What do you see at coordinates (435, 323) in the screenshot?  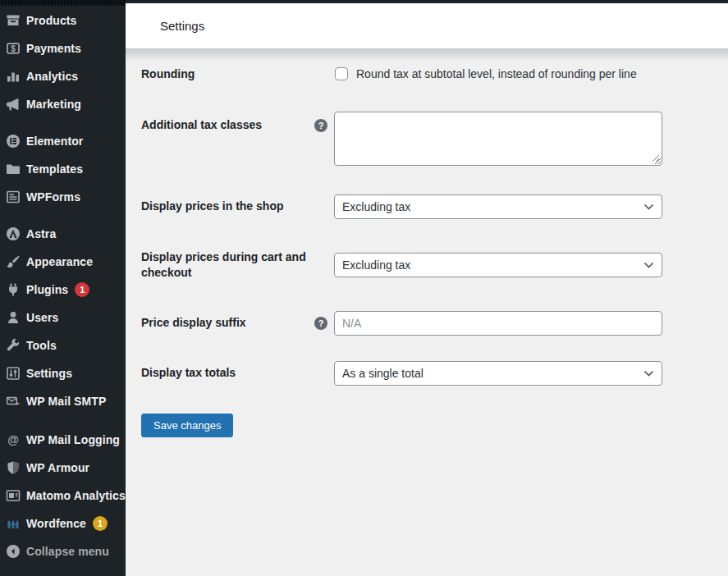 I see `price-display-suffix-row: Price display suffix ?` at bounding box center [435, 323].